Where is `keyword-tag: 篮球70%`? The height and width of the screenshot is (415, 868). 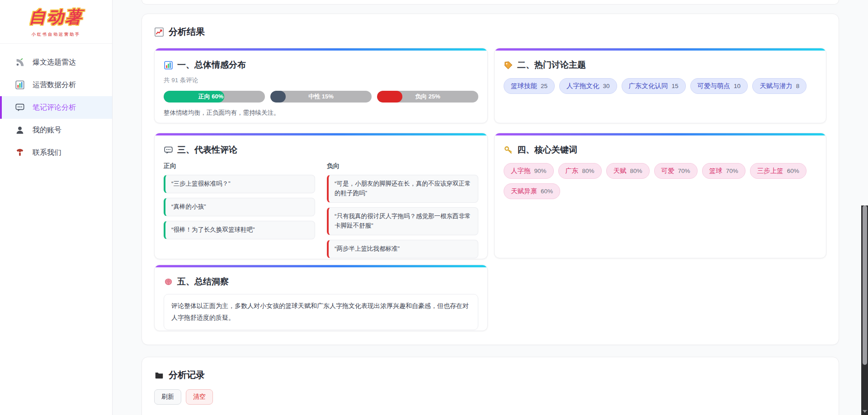
keyword-tag: 篮球70% is located at coordinates (724, 171).